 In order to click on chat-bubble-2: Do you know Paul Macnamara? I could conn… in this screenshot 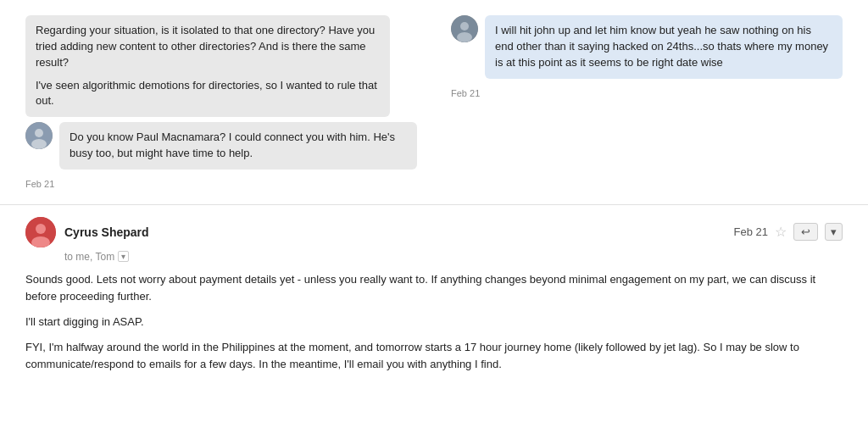, I will do `click(238, 146)`.